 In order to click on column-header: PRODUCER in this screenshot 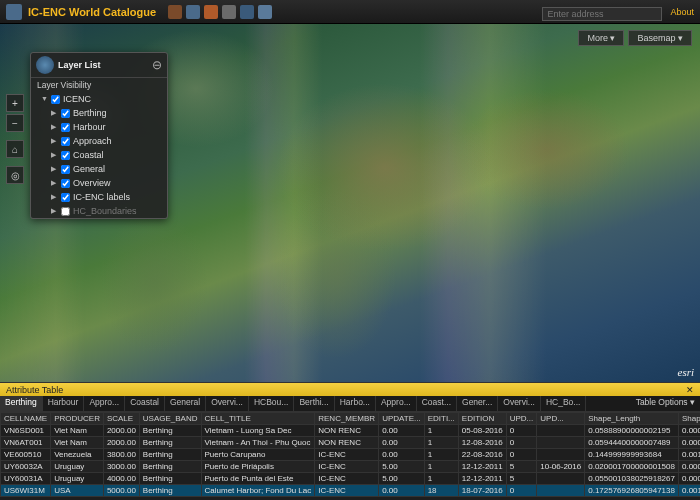, I will do `click(78, 419)`.